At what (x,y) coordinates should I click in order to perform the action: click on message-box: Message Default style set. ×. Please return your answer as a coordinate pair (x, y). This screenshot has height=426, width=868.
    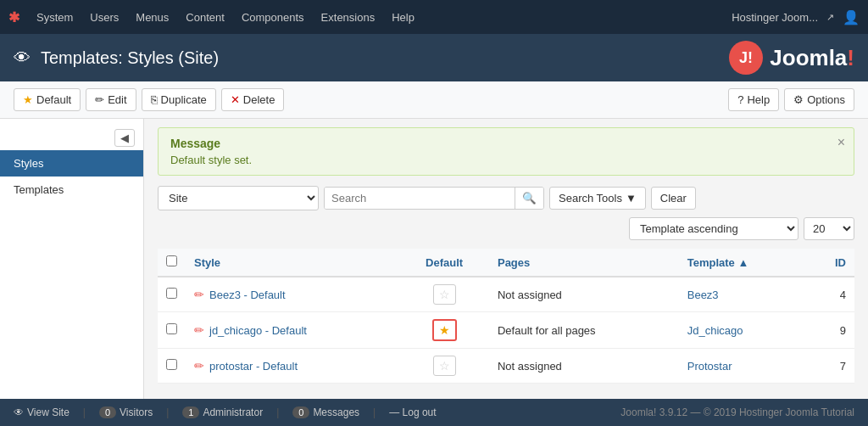
    Looking at the image, I should click on (506, 151).